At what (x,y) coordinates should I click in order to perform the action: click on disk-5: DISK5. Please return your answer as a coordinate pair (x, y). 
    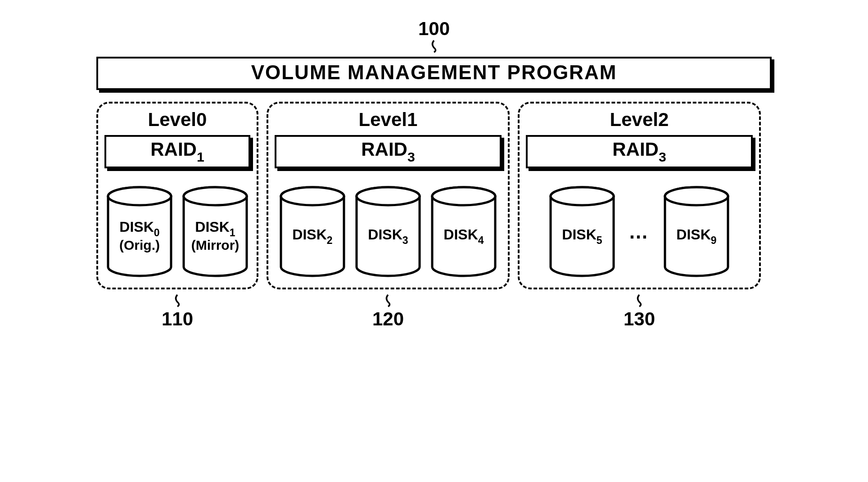
    Looking at the image, I should click on (582, 231).